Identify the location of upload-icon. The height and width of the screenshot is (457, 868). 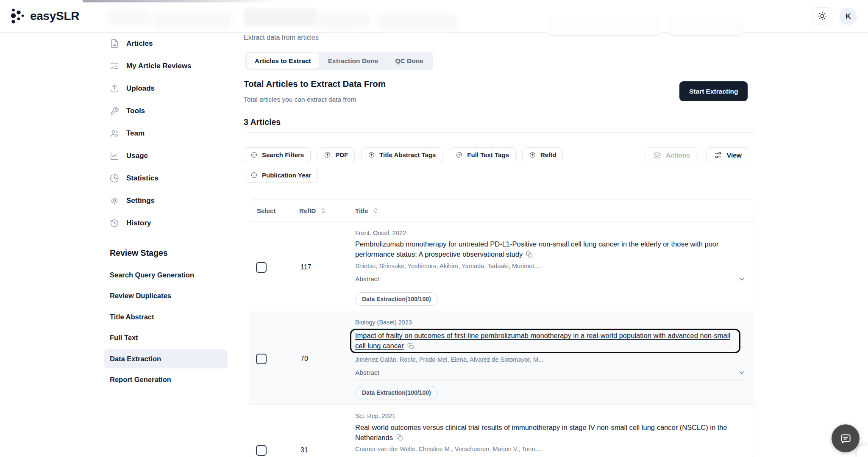
(114, 89).